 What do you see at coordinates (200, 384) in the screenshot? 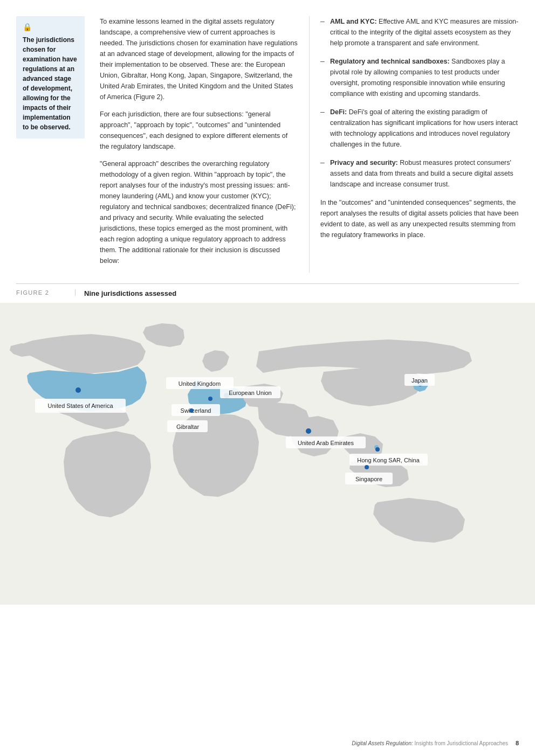
I see `uk-label: United Kingdom` at bounding box center [200, 384].